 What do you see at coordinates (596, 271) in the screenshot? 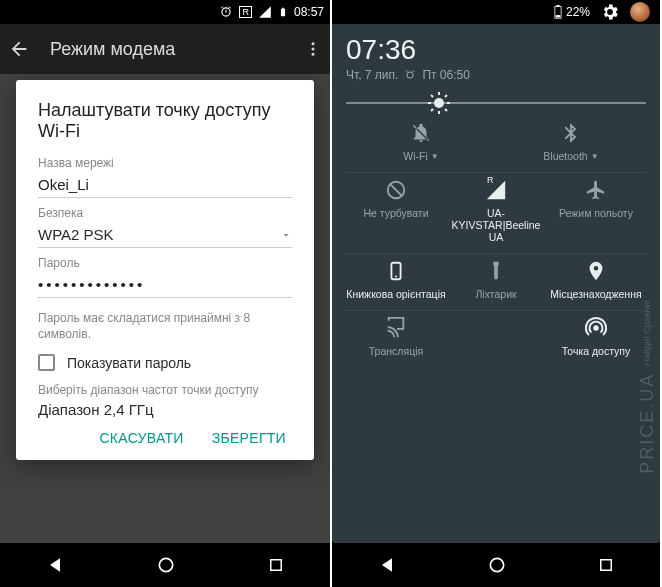
I see `location-icon` at bounding box center [596, 271].